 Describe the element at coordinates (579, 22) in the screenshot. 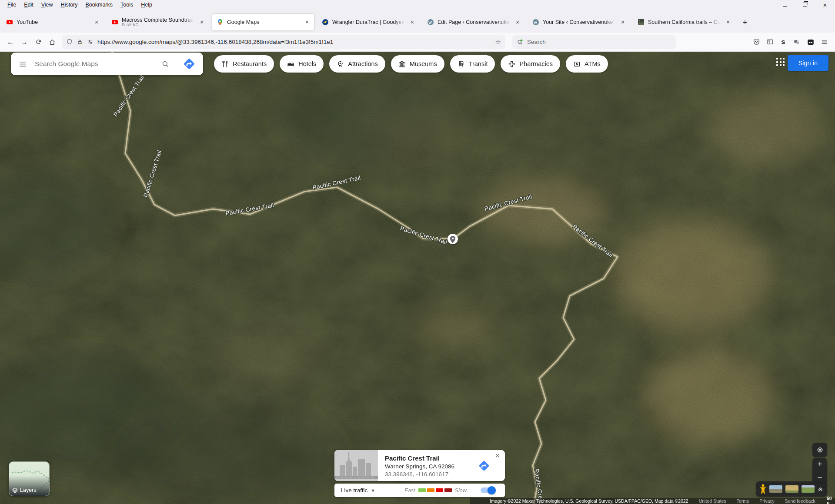

I see `tab-wp-your-site: Your Site ‹ Conservativenuke's W ×` at that location.